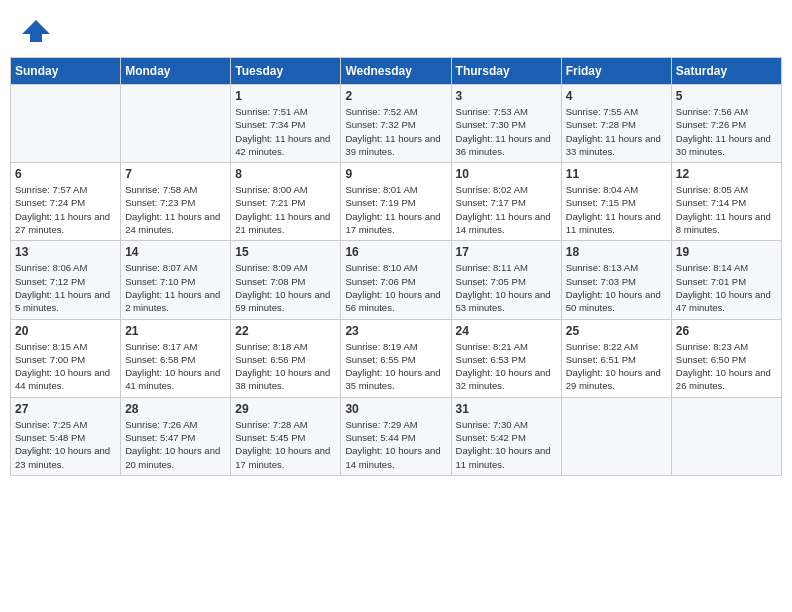 The height and width of the screenshot is (612, 792). Describe the element at coordinates (66, 358) in the screenshot. I see `calendar-cell: 20Sunrise: 8:15 AM Sunset: 7:00 PM Dayli…` at that location.